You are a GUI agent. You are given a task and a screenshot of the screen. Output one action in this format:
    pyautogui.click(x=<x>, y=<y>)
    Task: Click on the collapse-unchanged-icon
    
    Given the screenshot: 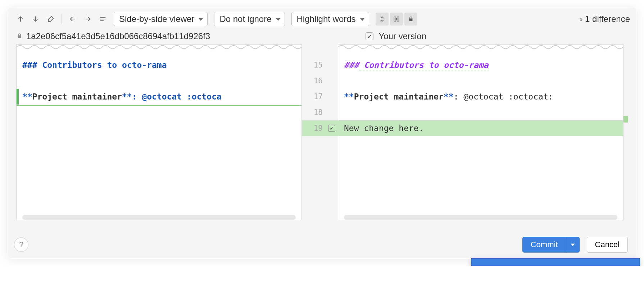 What is the action you would take?
    pyautogui.click(x=382, y=19)
    